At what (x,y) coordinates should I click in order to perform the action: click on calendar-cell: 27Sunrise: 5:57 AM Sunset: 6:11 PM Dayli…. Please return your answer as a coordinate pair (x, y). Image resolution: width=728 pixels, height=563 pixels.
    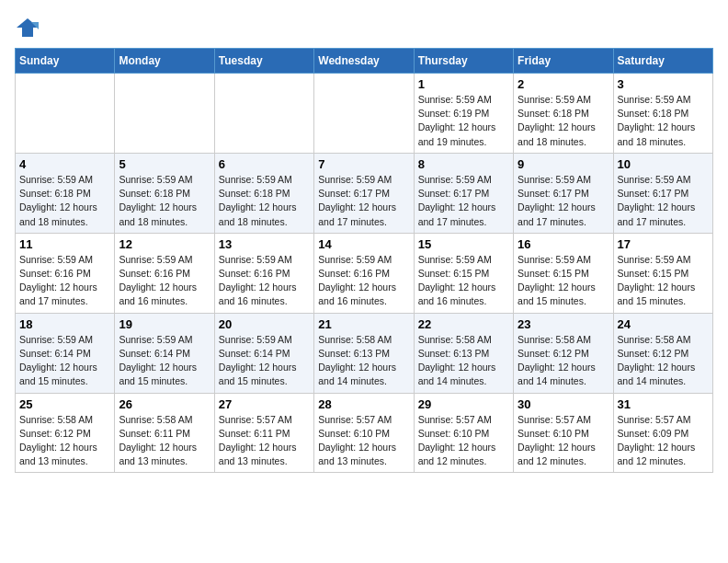
    Looking at the image, I should click on (264, 432).